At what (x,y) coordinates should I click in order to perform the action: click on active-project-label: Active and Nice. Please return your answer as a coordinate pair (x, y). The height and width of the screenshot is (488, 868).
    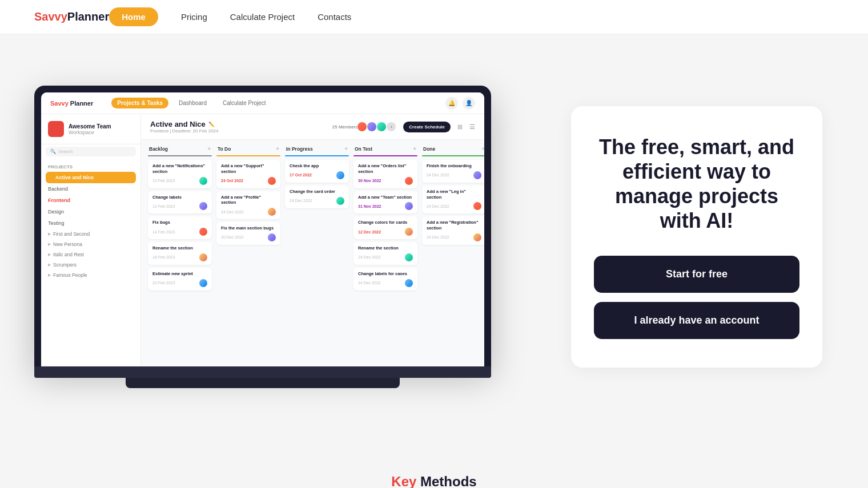
    Looking at the image, I should click on (74, 178).